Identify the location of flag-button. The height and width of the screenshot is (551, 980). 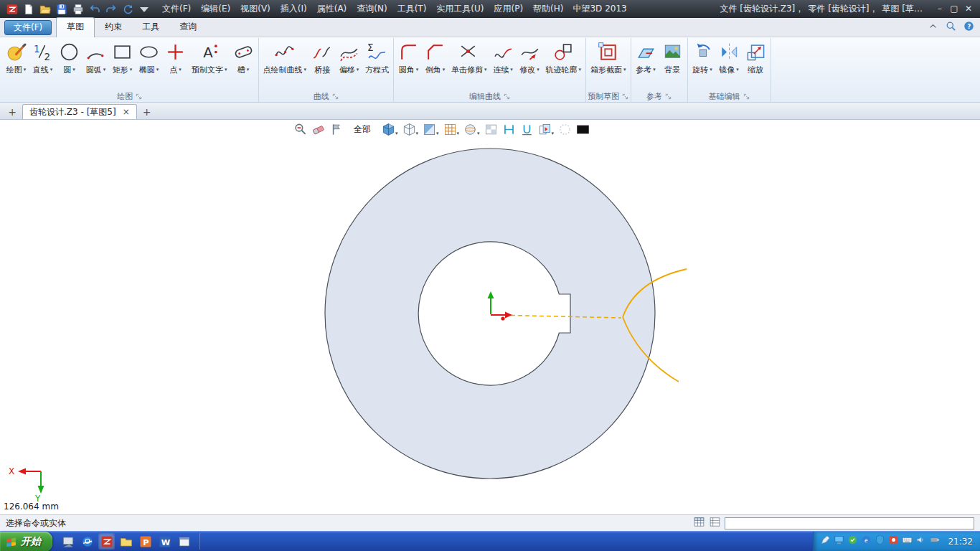
(336, 129).